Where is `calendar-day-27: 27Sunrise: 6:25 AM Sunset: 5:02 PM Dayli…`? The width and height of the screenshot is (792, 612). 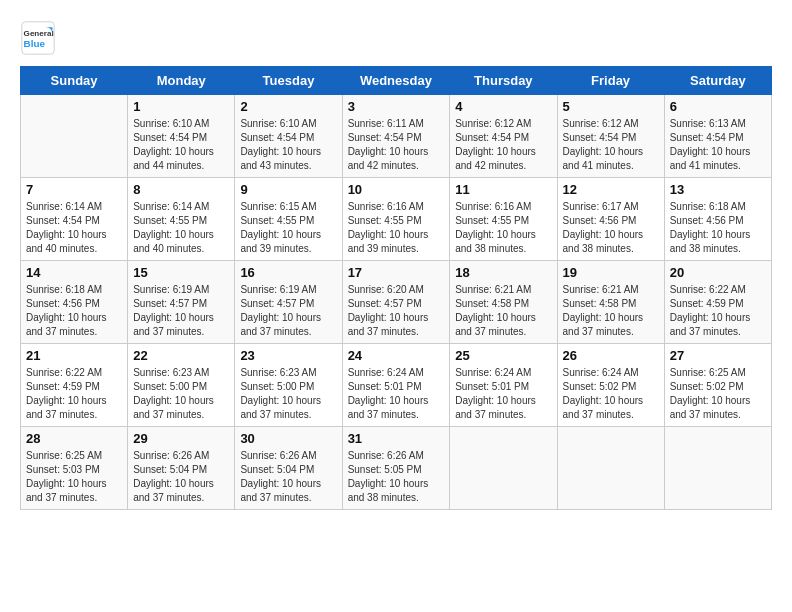 calendar-day-27: 27Sunrise: 6:25 AM Sunset: 5:02 PM Dayli… is located at coordinates (718, 386).